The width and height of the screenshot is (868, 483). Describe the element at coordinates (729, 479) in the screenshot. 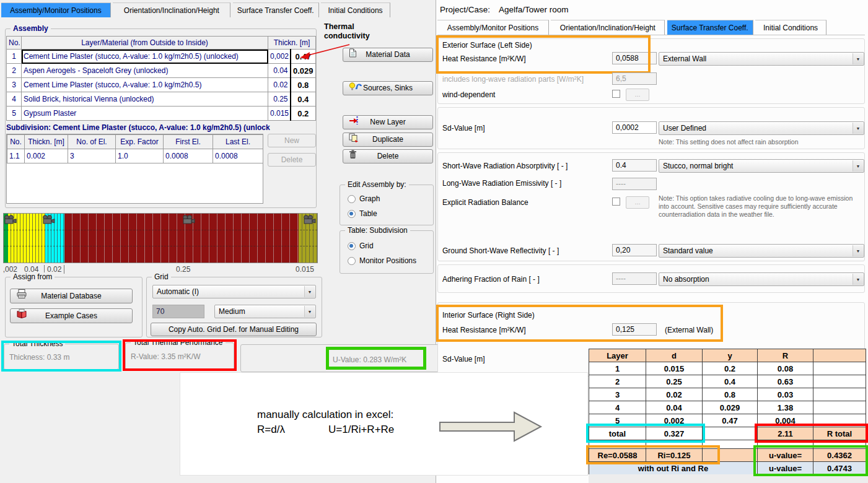

I see `excel-margin` at that location.